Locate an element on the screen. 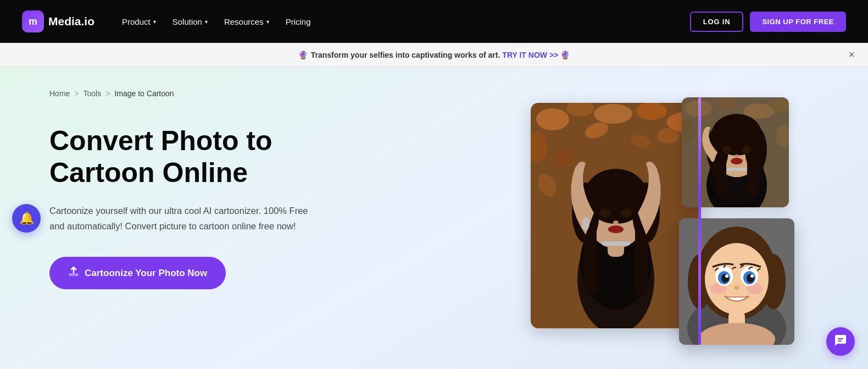 The width and height of the screenshot is (868, 369). breadcrumb-tools: Tools is located at coordinates (92, 93).